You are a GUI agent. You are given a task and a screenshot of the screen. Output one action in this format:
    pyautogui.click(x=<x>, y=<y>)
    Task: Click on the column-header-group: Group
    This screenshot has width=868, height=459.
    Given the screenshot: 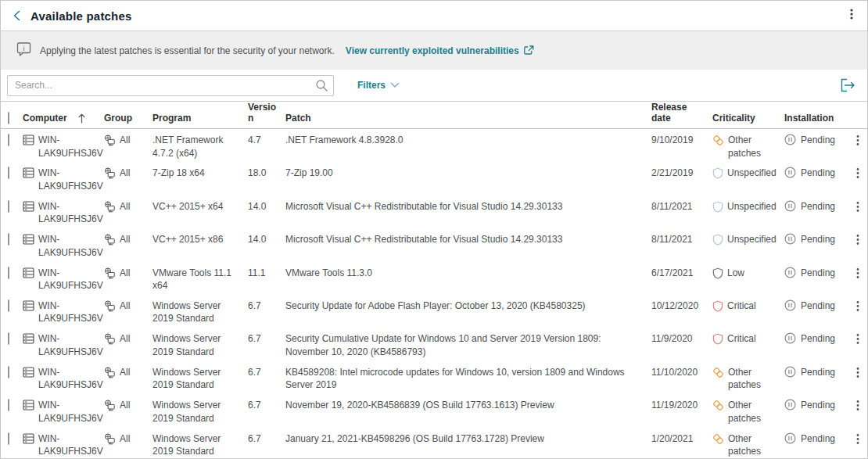 What is the action you would take?
    pyautogui.click(x=128, y=118)
    